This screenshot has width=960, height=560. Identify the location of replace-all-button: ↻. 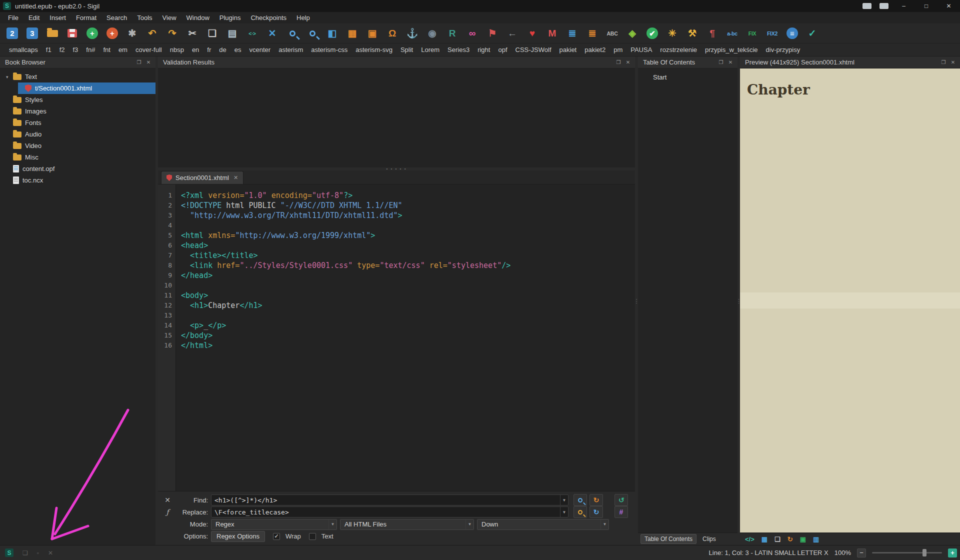
(596, 512).